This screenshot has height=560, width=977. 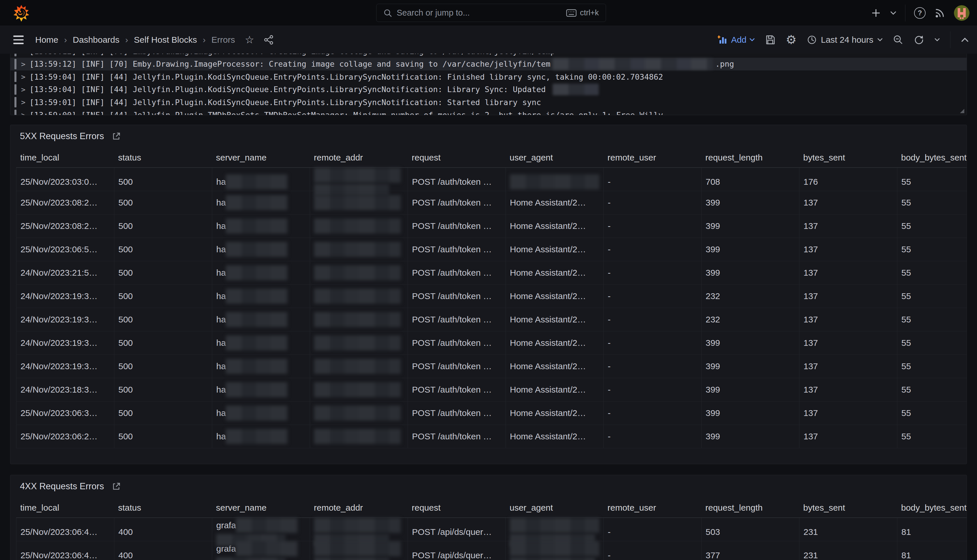 I want to click on errors-table: time_localstatusserver_nameremote_addrre…, so click(x=492, y=529).